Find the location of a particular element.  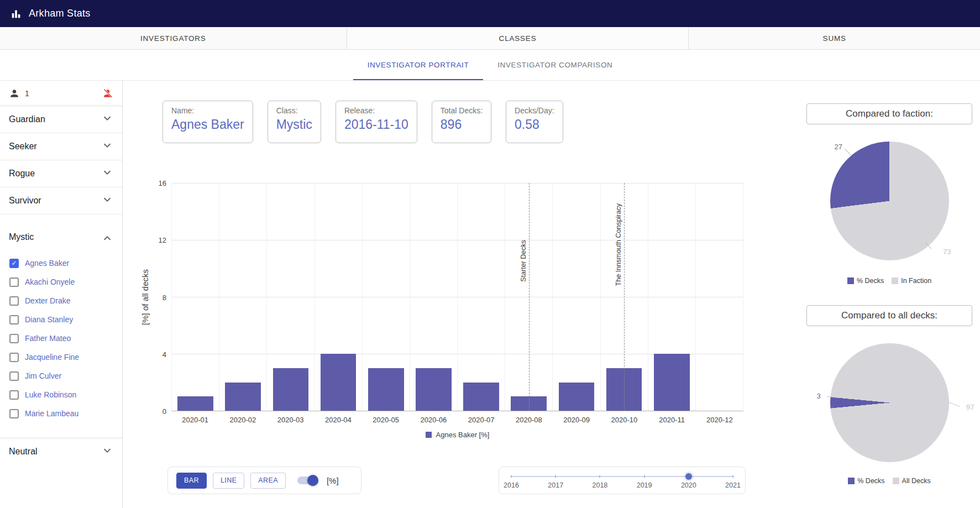

y-tick-label: 12 is located at coordinates (163, 240).